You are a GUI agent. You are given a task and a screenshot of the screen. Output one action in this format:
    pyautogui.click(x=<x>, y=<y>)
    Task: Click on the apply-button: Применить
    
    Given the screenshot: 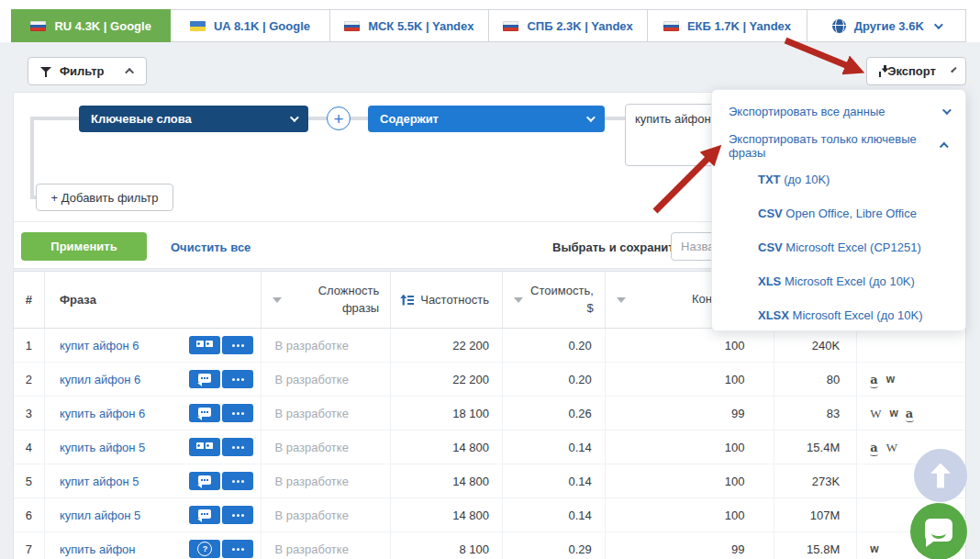 What is the action you would take?
    pyautogui.click(x=84, y=246)
    